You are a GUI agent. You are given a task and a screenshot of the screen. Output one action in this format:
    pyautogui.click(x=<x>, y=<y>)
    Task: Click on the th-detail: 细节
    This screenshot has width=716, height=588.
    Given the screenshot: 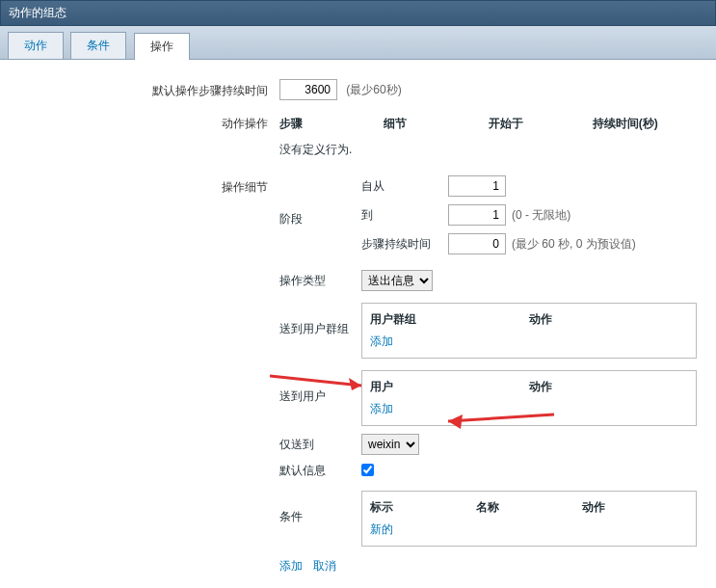 What is the action you would take?
    pyautogui.click(x=436, y=123)
    